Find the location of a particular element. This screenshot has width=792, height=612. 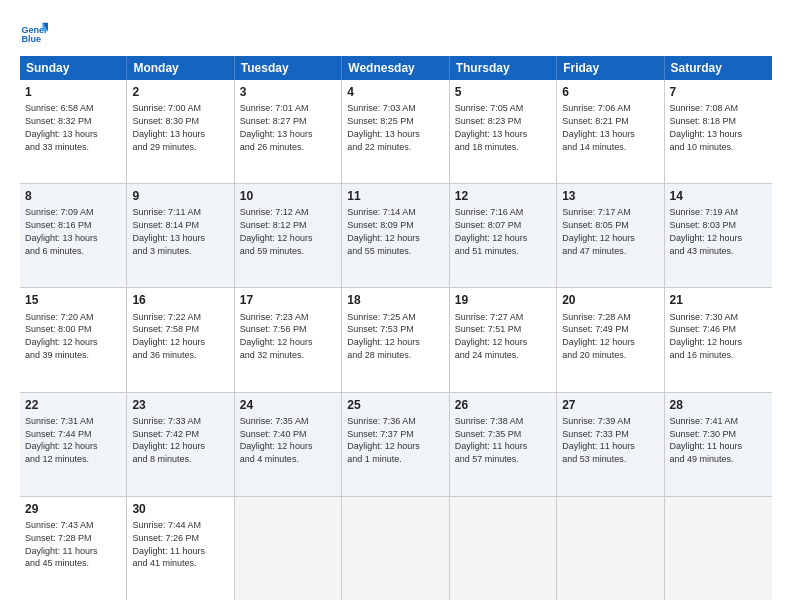

day-14: 14Sunrise: 7:19 AMSunset: 8:03 PMDayligh… is located at coordinates (718, 236).